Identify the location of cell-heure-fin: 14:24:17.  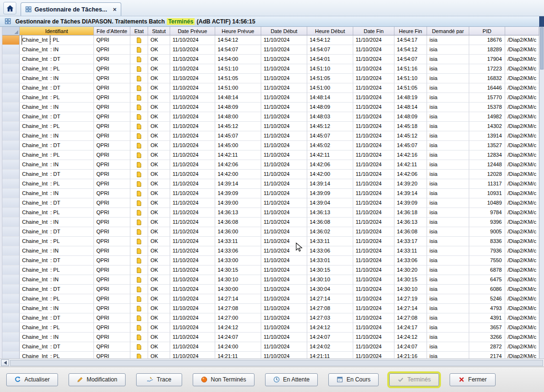
(411, 328).